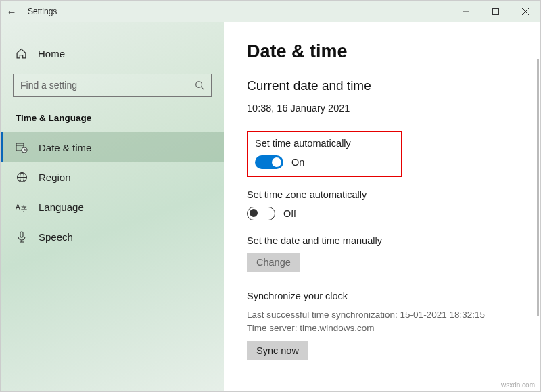  What do you see at coordinates (42, 11) in the screenshot?
I see `window-title: Settings` at bounding box center [42, 11].